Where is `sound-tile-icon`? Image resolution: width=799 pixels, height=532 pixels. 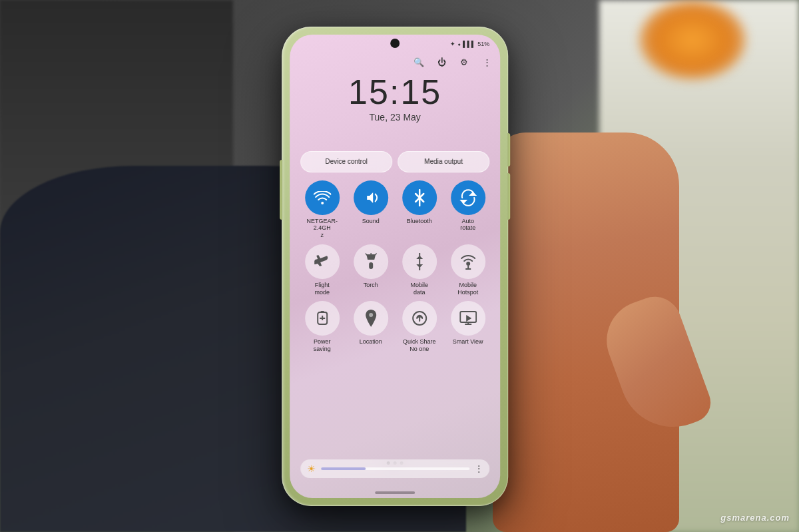 sound-tile-icon is located at coordinates (371, 198).